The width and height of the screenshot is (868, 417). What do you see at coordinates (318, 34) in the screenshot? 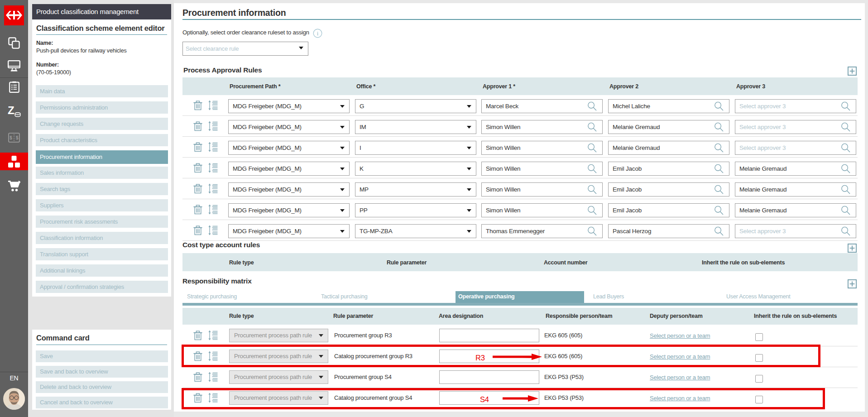
I see `svg-text: i` at bounding box center [318, 34].